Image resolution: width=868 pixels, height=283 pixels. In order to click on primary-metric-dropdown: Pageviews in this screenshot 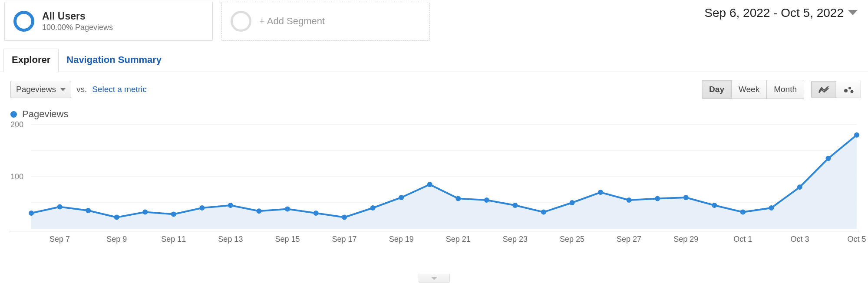, I will do `click(41, 89)`.